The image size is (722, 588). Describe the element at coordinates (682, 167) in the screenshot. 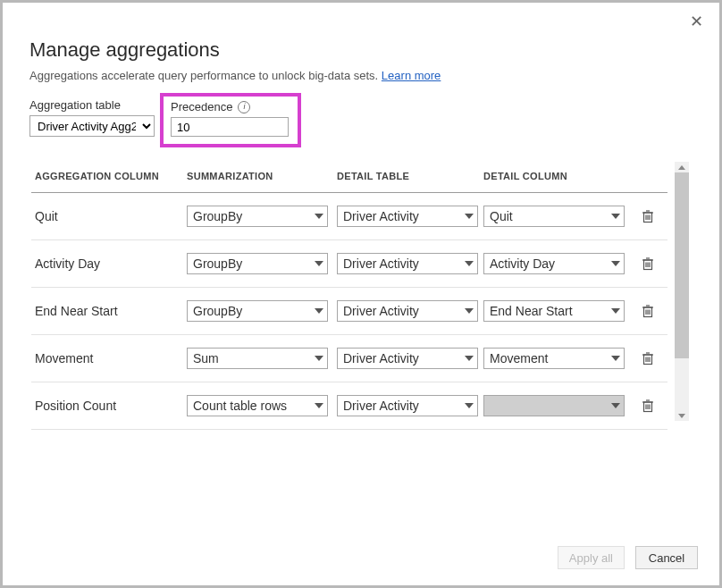

I see `scroll-up-icon` at that location.